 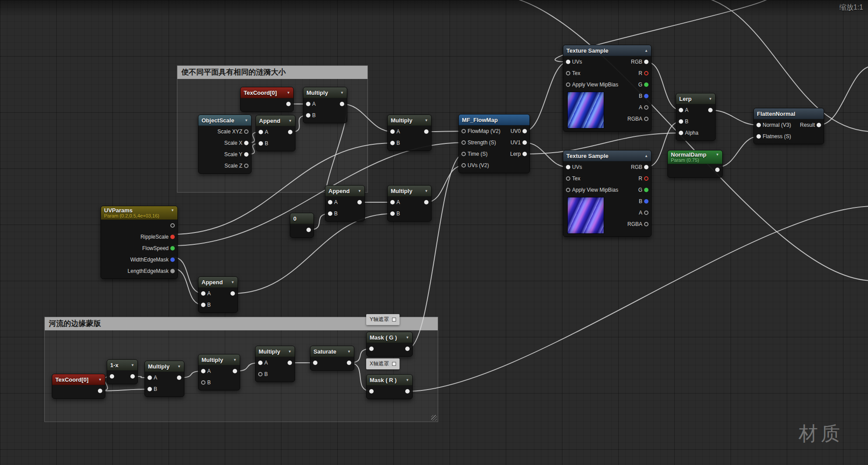 I want to click on node-header: NormalDamp▼Param (0.75), so click(x=695, y=157).